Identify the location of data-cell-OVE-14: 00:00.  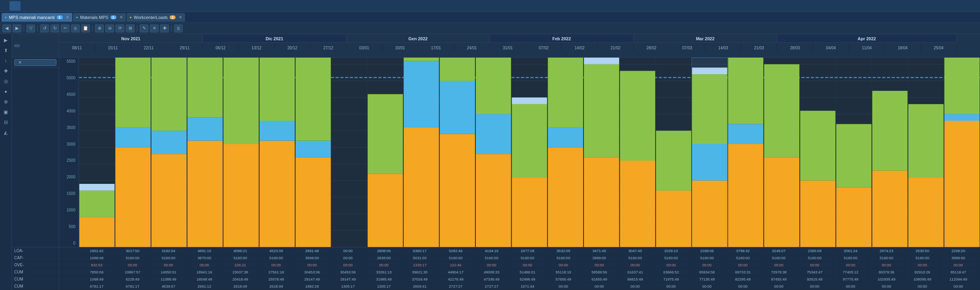
(600, 265).